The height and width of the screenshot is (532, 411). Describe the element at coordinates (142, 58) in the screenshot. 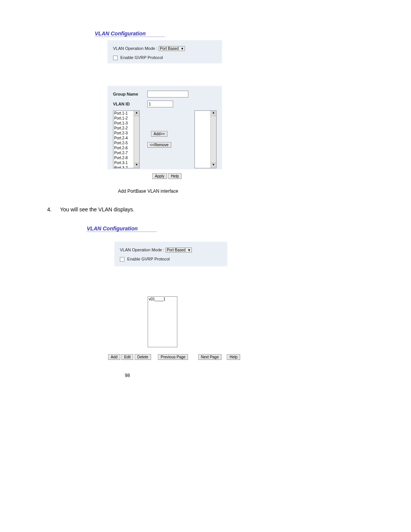

I see `gvrp-label-1: Enable GVRP Protocol` at that location.